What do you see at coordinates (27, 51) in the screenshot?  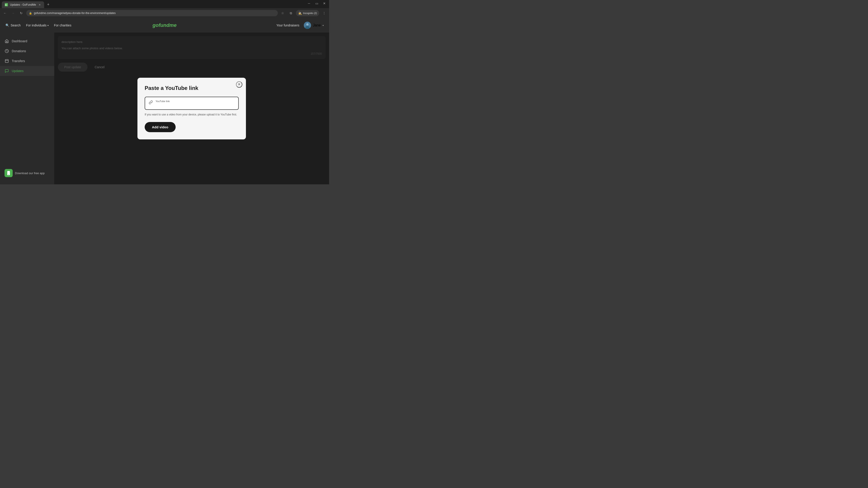 I see `sidebar-item-donations: Donations` at bounding box center [27, 51].